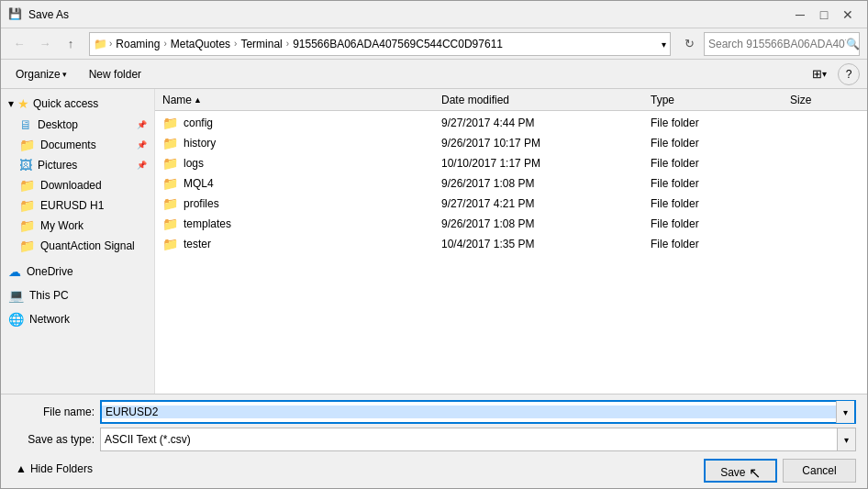  What do you see at coordinates (41, 74) in the screenshot?
I see `organize-button: Organize ▾` at bounding box center [41, 74].